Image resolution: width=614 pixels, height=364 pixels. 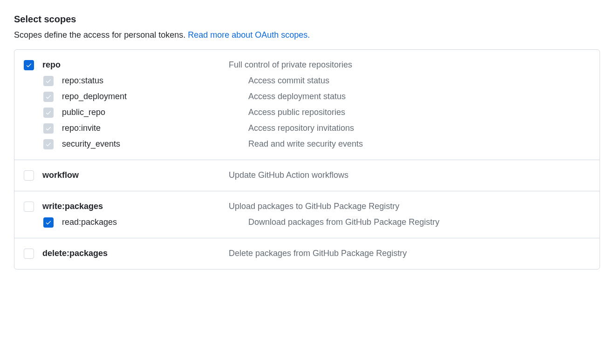 What do you see at coordinates (29, 207) in the screenshot?
I see `checkbox-write-packages` at bounding box center [29, 207].